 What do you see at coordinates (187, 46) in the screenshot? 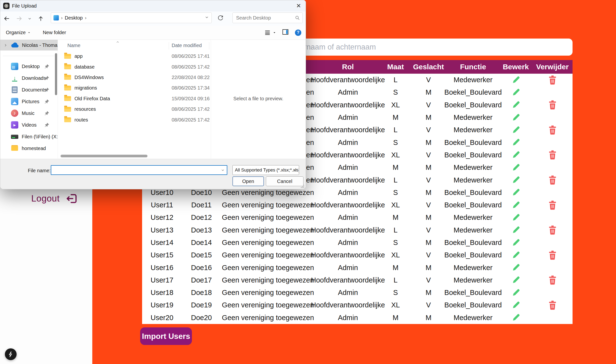
I see `column-header-date-modified: Date modified` at bounding box center [187, 46].